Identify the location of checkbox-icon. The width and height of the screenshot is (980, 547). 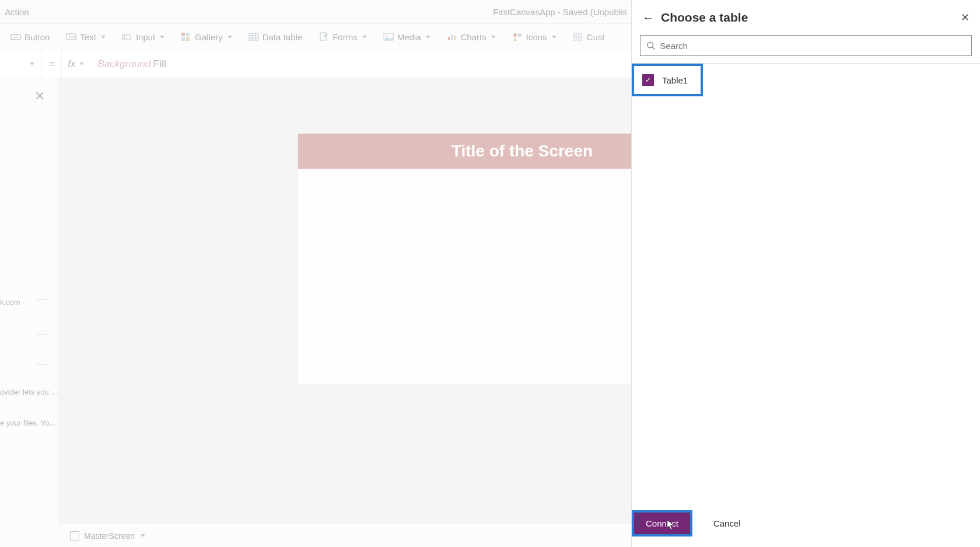
(75, 536).